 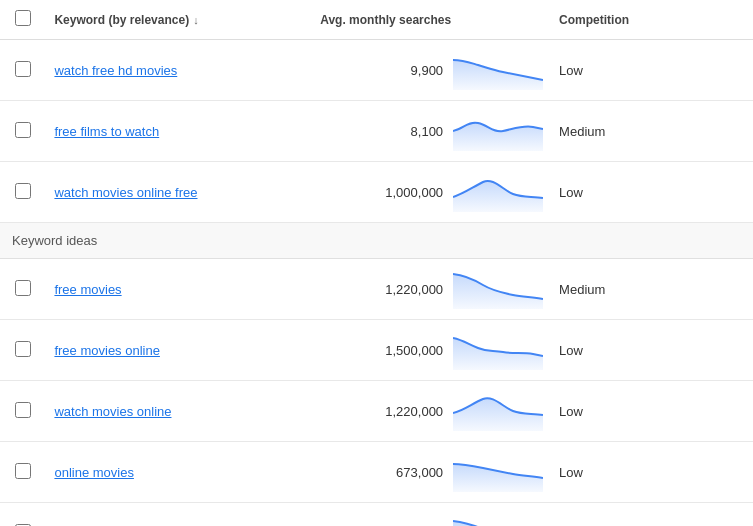 I want to click on search-number: 673,000, so click(x=403, y=472).